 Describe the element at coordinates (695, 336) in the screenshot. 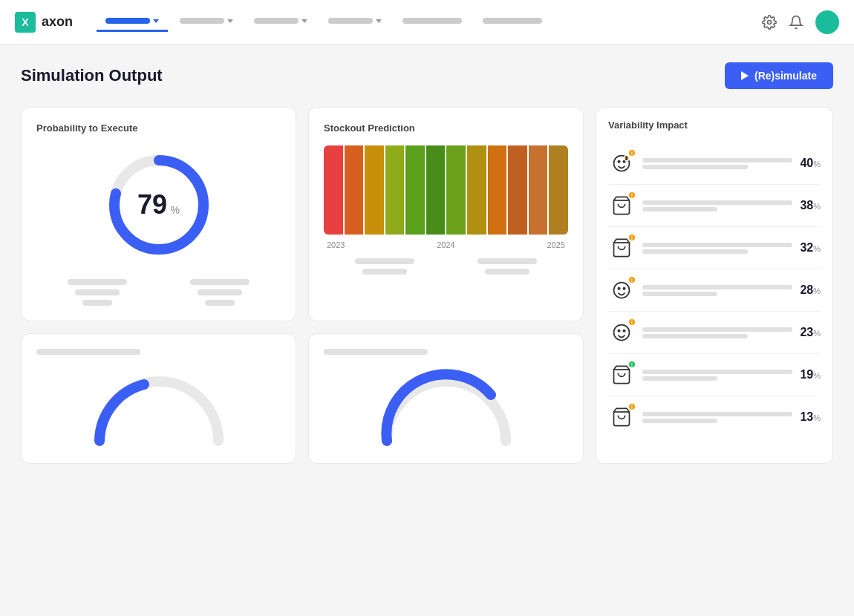

I see `var-bar-4b` at that location.